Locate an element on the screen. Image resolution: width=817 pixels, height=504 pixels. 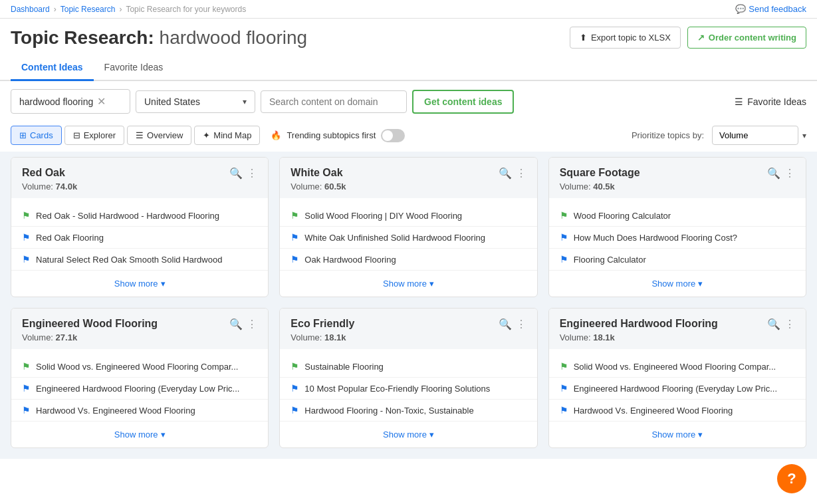
favorite-ideas-link: ☰ Favorite Ideas is located at coordinates (770, 102).